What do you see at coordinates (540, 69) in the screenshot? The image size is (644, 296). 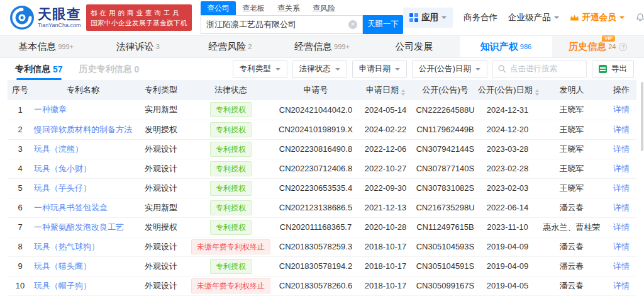 I see `table-search-input: 点击进行搜索` at bounding box center [540, 69].